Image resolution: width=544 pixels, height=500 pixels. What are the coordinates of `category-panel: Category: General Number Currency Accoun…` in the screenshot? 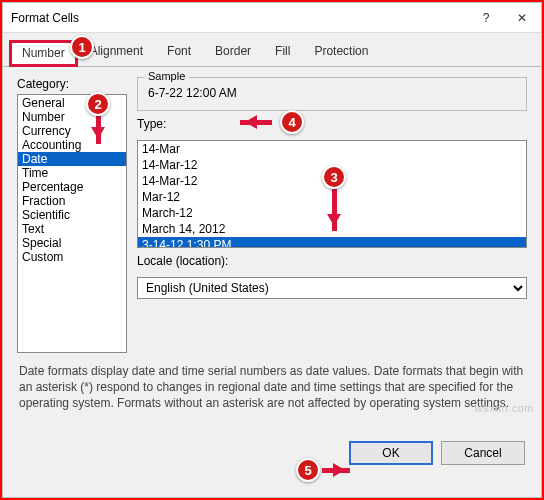 It's located at (72, 215).